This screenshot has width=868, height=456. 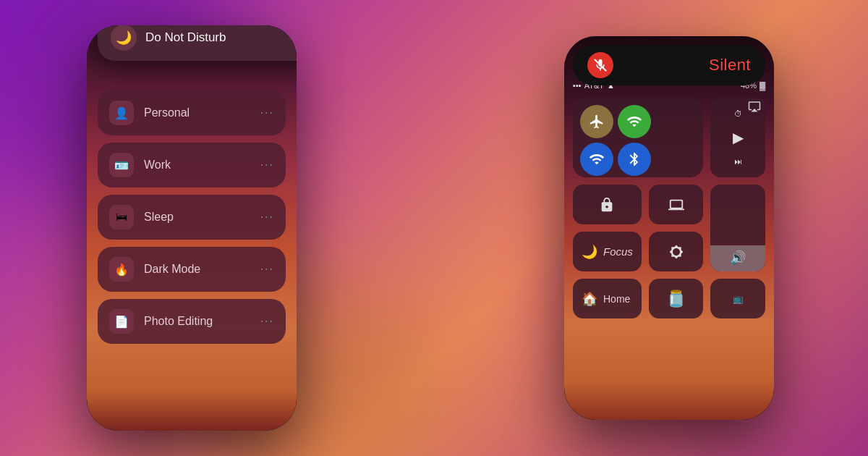 I want to click on darkmode-more: ···, so click(x=268, y=269).